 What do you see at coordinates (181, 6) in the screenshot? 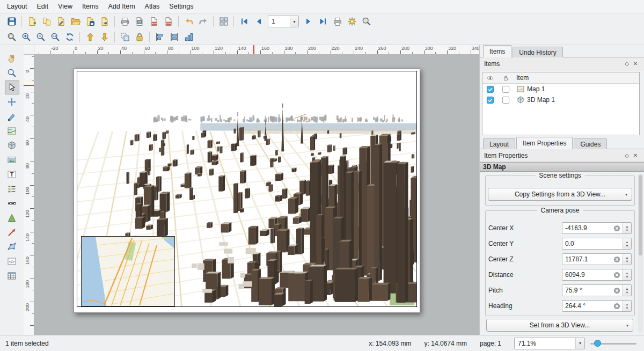
I see `menu-settings: Settings` at bounding box center [181, 6].